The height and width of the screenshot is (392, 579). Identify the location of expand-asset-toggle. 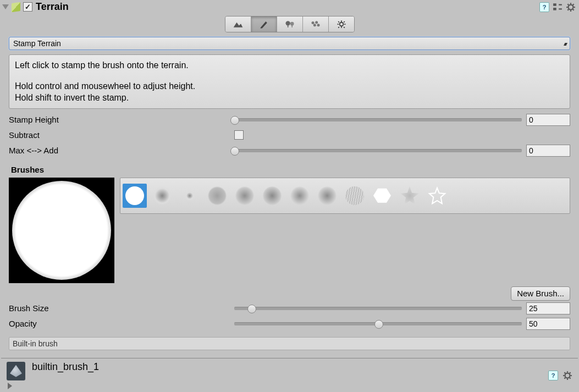
(10, 386).